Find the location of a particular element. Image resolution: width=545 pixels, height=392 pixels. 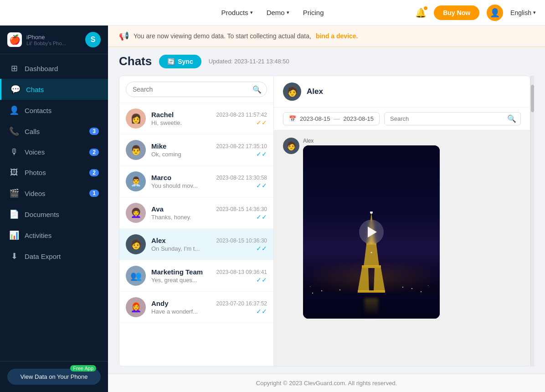

video-thumbnail is located at coordinates (371, 232).